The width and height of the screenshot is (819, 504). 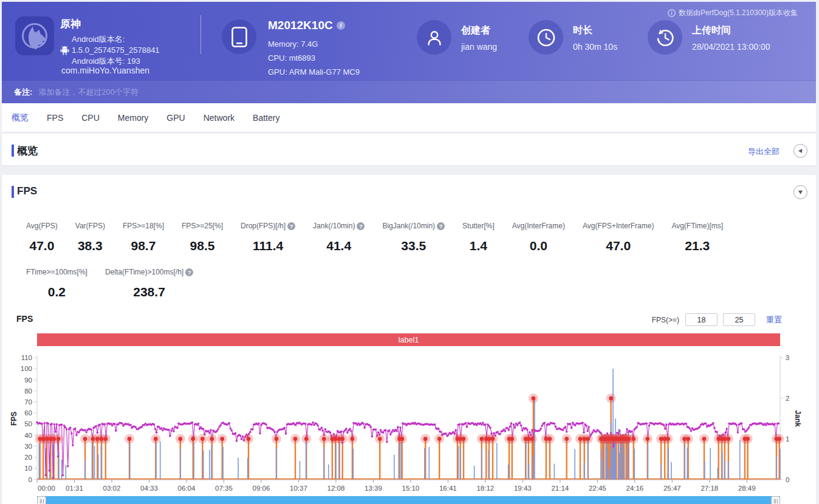 I want to click on collect-info: 数据由PerfDog(5.1.210300)版本收集, so click(x=733, y=13).